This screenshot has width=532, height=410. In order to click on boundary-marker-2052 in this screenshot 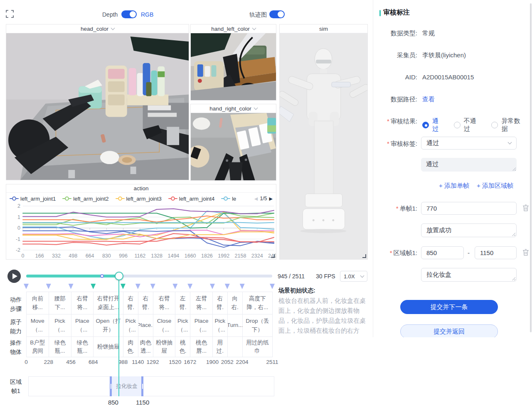, I will do `click(227, 287)`.